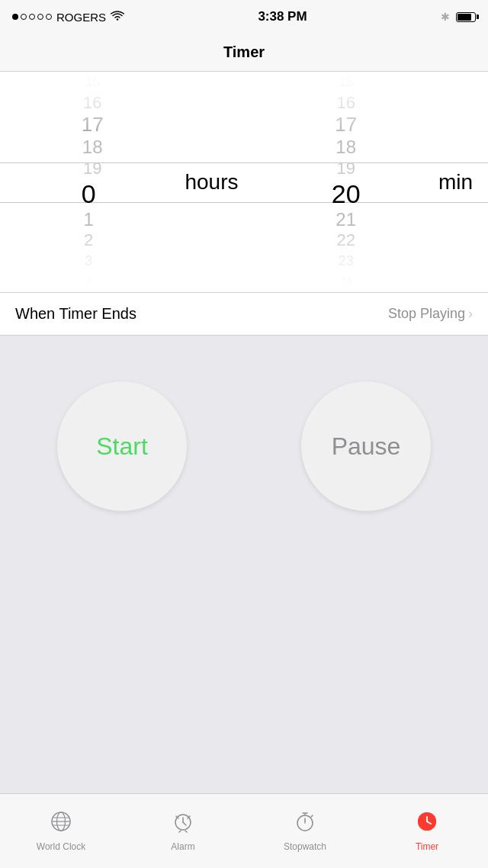 This screenshot has height=868, width=488. What do you see at coordinates (427, 824) in the screenshot?
I see `timer-icon` at bounding box center [427, 824].